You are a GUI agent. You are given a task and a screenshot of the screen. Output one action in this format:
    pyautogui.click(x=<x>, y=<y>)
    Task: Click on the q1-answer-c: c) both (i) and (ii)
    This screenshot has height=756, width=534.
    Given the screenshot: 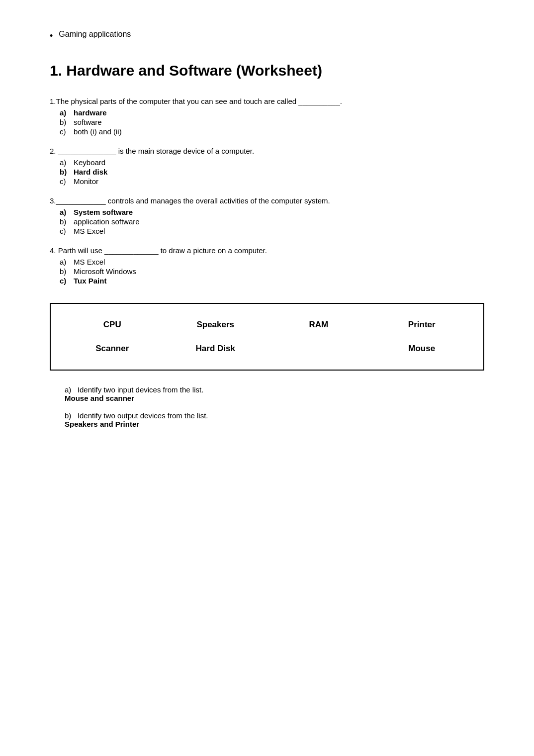 What is the action you would take?
    pyautogui.click(x=272, y=131)
    